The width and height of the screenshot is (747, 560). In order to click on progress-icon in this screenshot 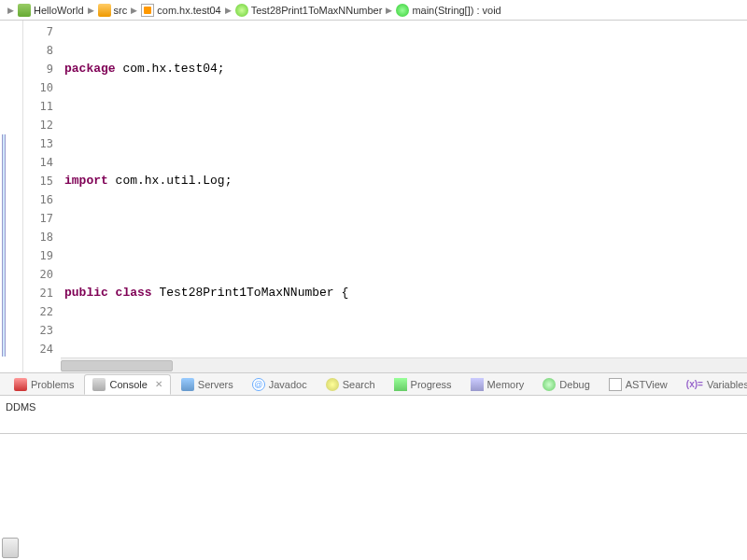, I will do `click(401, 385)`.